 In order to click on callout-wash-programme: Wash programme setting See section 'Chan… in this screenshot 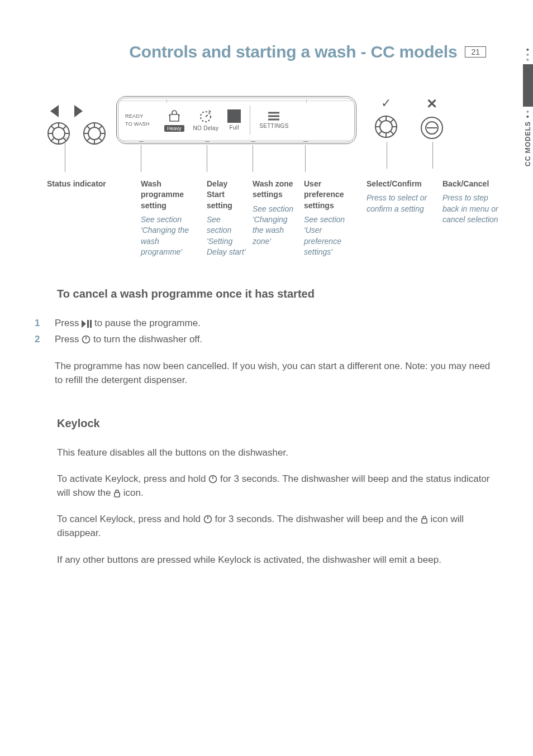, I will do `click(174, 218)`.